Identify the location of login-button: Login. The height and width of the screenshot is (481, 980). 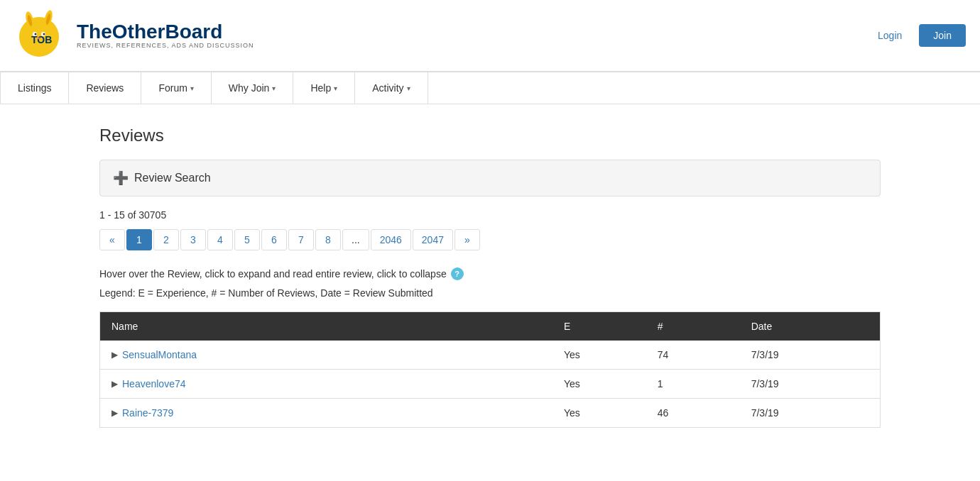
(890, 35).